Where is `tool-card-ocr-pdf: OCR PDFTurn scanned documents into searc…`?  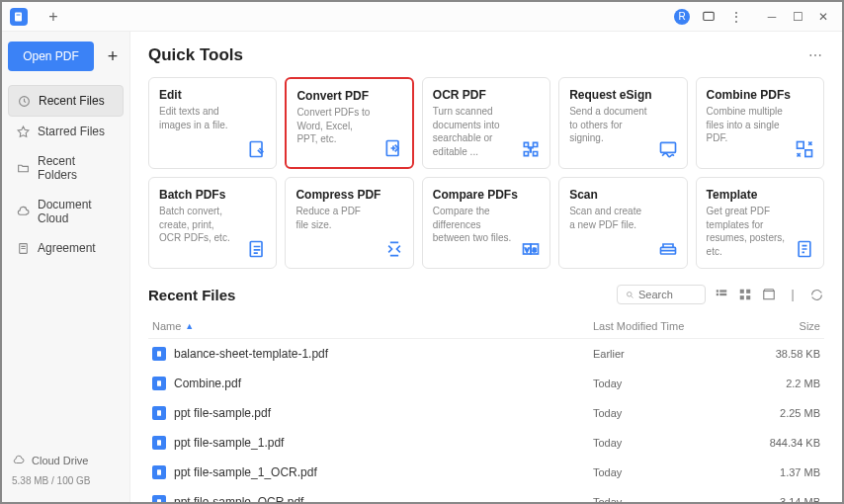
tool-card-ocr-pdf: OCR PDFTurn scanned documents into searc… is located at coordinates (486, 123).